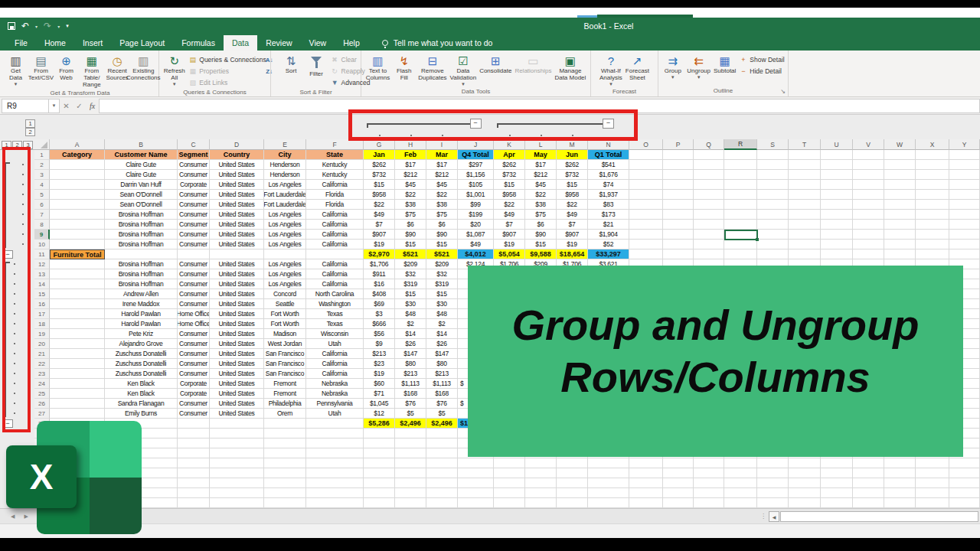 This screenshot has height=551, width=980. I want to click on cell-k1: Apr, so click(510, 155).